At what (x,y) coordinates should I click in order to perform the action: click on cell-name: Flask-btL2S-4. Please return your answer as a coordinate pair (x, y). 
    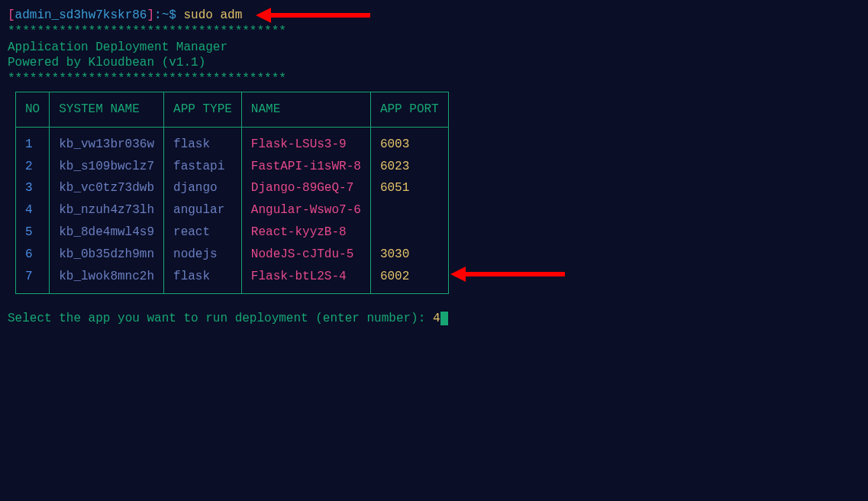
    Looking at the image, I should click on (305, 280).